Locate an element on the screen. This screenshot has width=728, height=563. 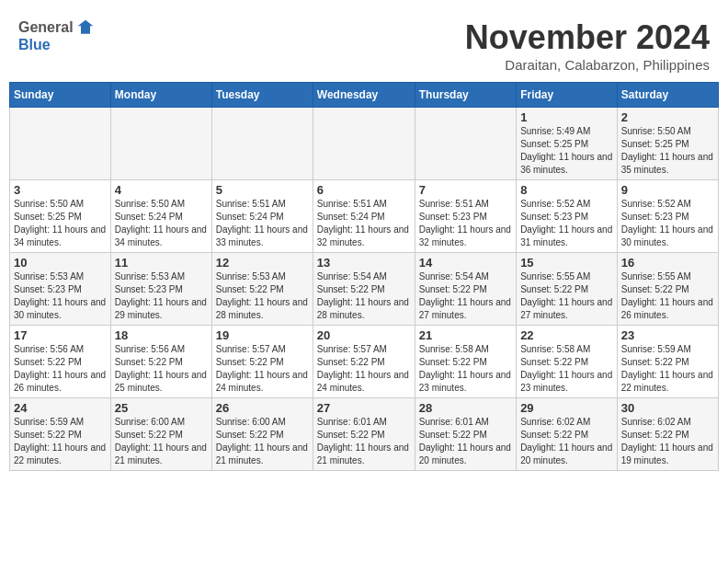
day-number: 17 is located at coordinates (61, 335).